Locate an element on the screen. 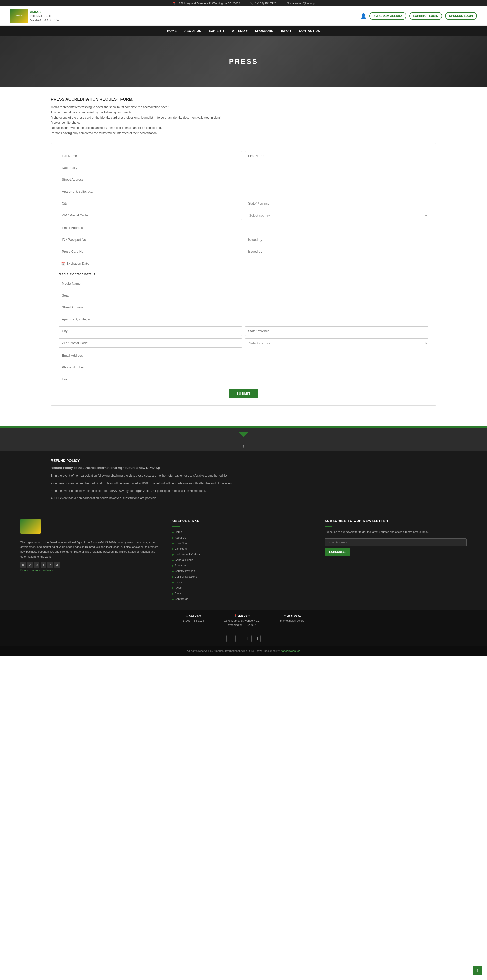 The image size is (487, 980). nav-exhibit: EXHIBIT ▾ is located at coordinates (216, 31).